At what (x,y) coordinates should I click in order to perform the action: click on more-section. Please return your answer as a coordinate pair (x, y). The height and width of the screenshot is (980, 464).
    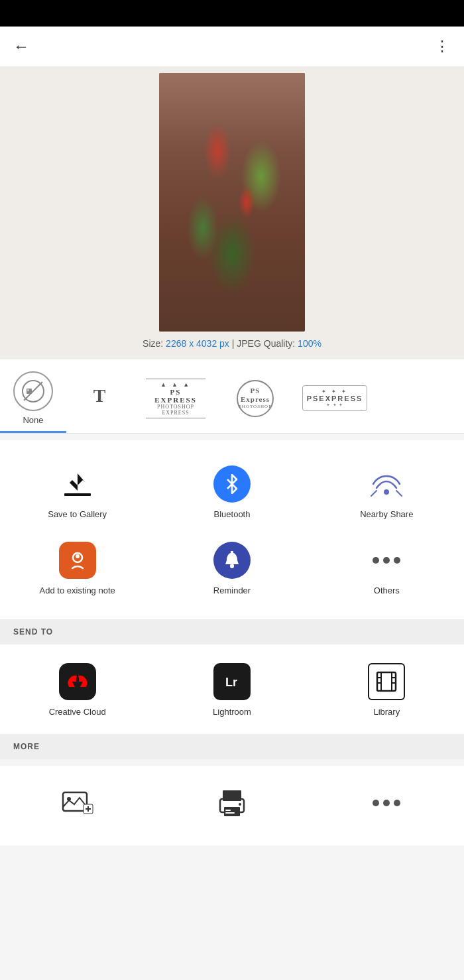
    Looking at the image, I should click on (232, 806).